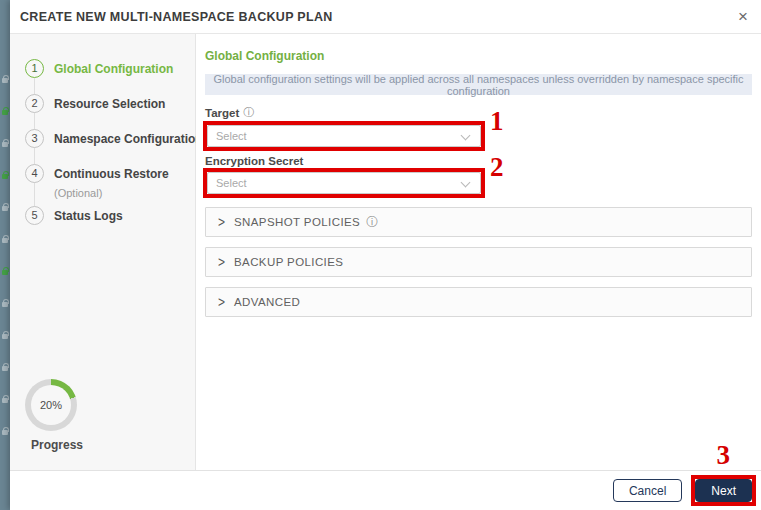 The image size is (761, 510). What do you see at coordinates (34, 174) in the screenshot?
I see `step-number-badge: 4` at bounding box center [34, 174].